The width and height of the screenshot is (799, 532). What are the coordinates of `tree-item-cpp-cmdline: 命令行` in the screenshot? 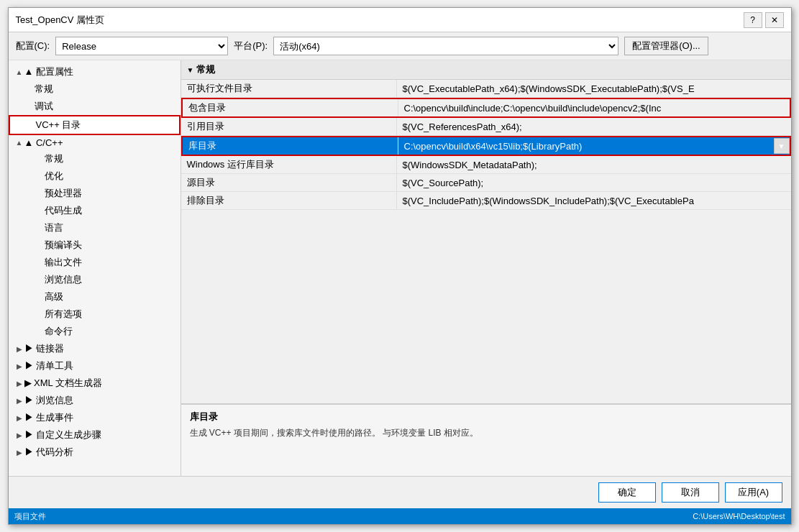 It's located at (95, 331).